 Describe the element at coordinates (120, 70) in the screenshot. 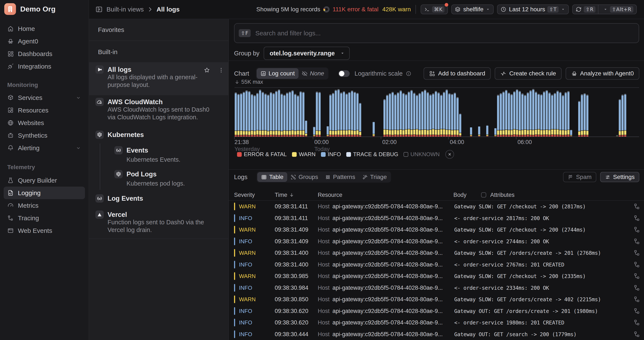

I see `view-title-all-logs: All logs` at that location.